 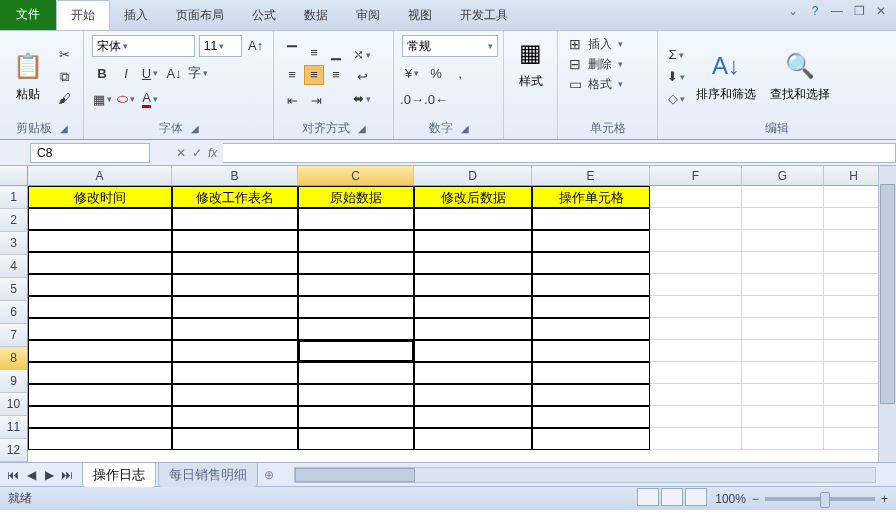 I want to click on col-header: B, so click(x=235, y=176).